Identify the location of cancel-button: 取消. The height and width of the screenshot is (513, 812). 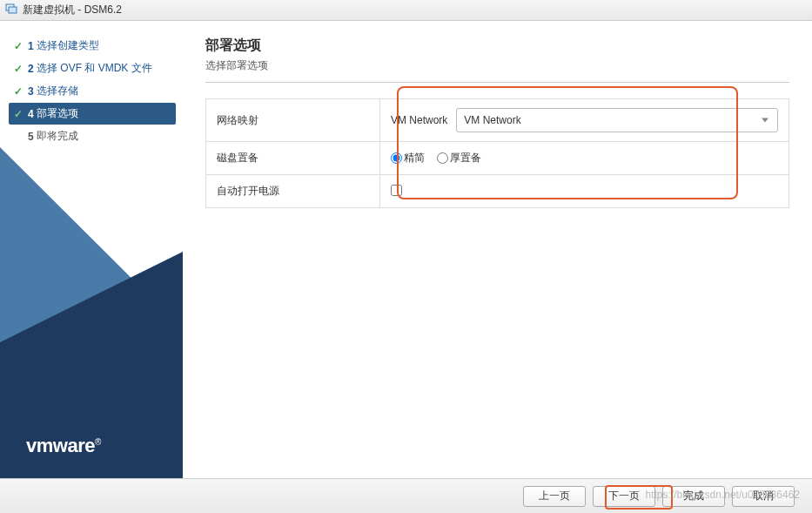
(763, 496).